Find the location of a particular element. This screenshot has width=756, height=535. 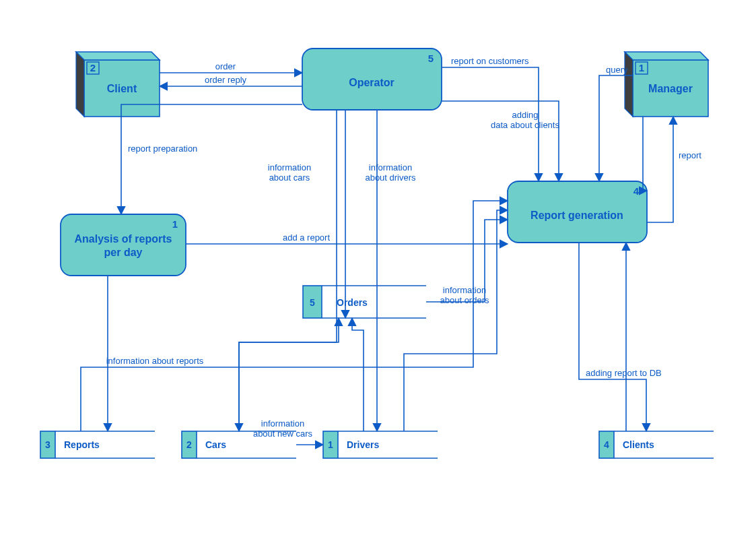

cars-label: Cars is located at coordinates (215, 445).